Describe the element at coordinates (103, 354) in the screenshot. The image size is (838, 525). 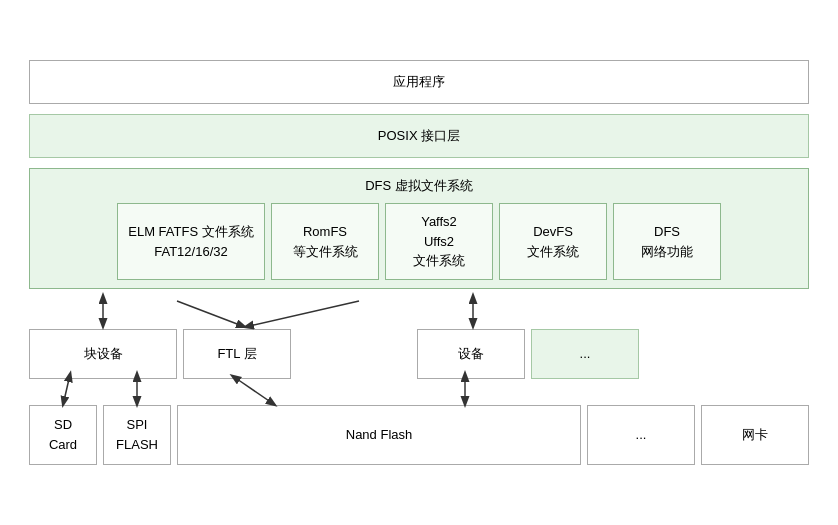
I see `block-device: 块设备` at that location.